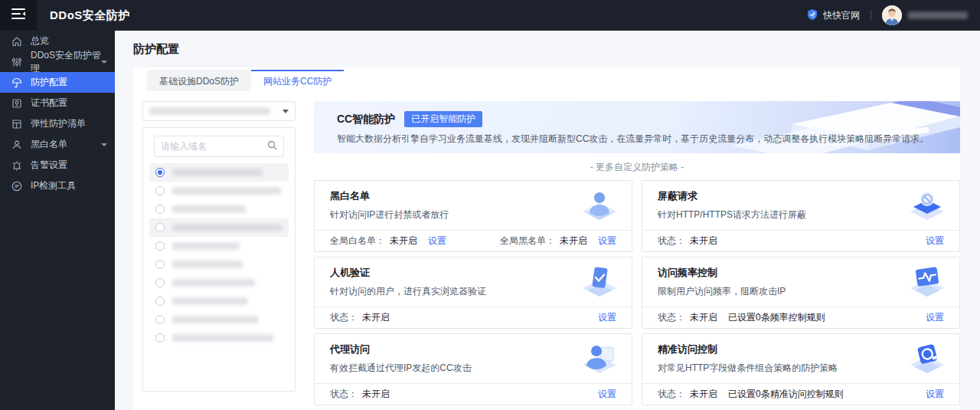 This screenshot has height=410, width=980. What do you see at coordinates (49, 144) in the screenshot?
I see `sidebar-item-label: 黑白名单` at bounding box center [49, 144].